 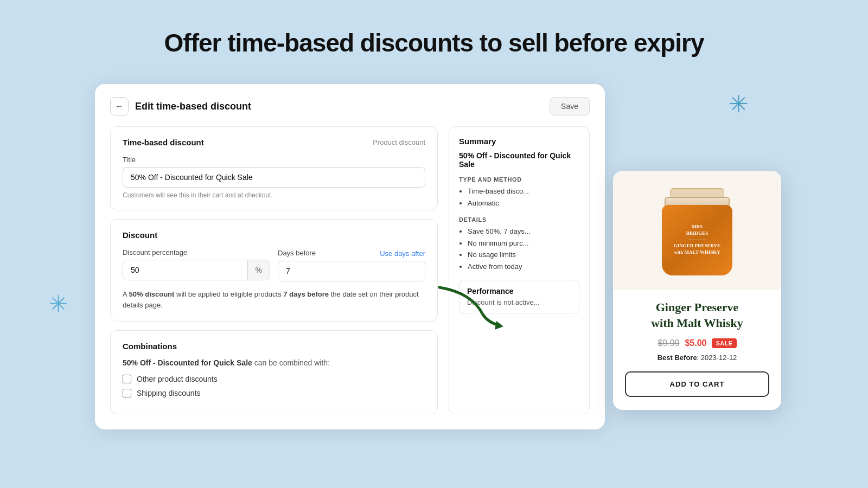 I want to click on shipping-discounts-checkbox, so click(x=127, y=393).